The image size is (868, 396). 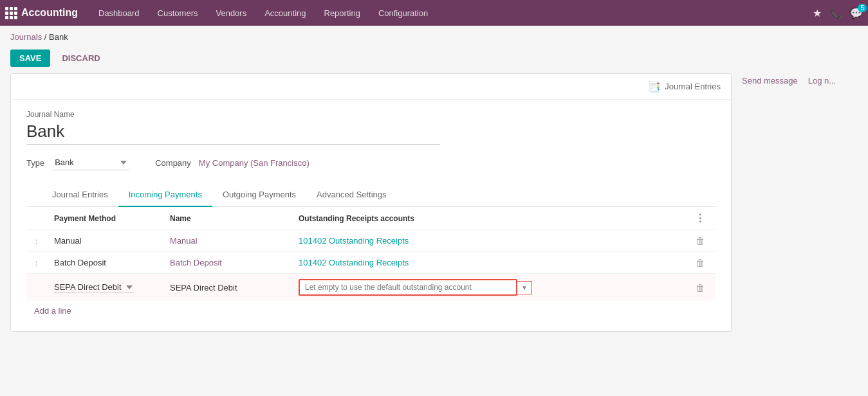 What do you see at coordinates (36, 263) in the screenshot?
I see `drag-handle-cell-2: ↕` at bounding box center [36, 263].